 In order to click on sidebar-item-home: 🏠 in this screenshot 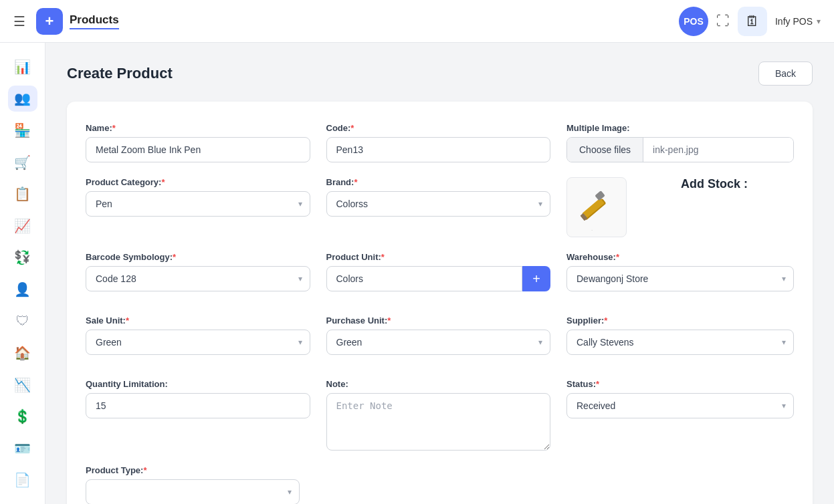, I will do `click(23, 353)`.